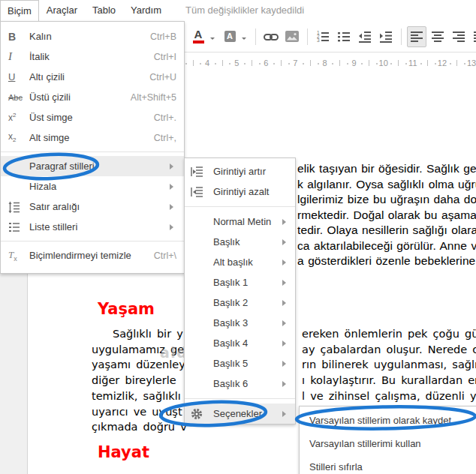 The height and width of the screenshot is (474, 476). What do you see at coordinates (92, 255) in the screenshot?
I see `menu-item-clear-formatting: TxBiçimlendirmeyi temizleCtrl+\` at bounding box center [92, 255].